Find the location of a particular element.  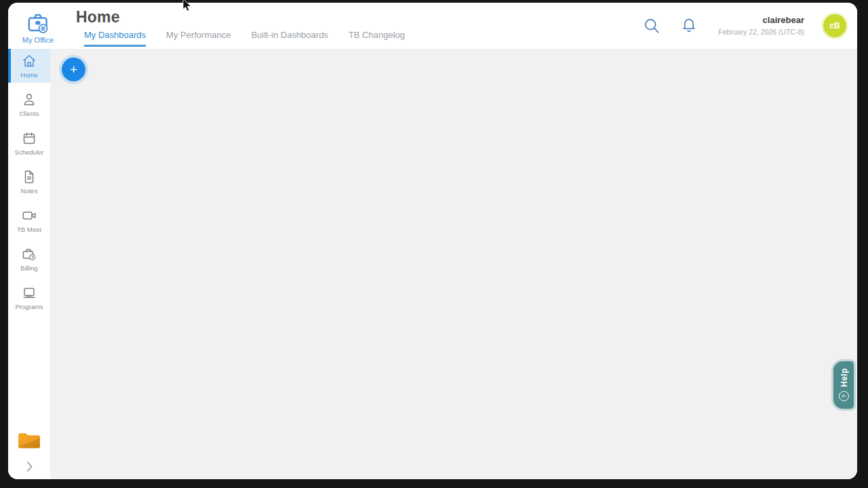

briefcase-clock-icon is located at coordinates (29, 254).